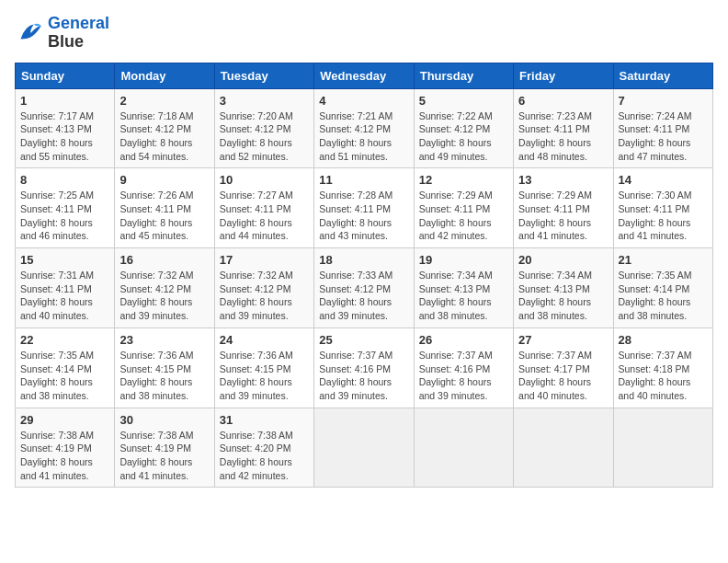  Describe the element at coordinates (65, 289) in the screenshot. I see `calendar-cell: 15Sunrise: 7:31 AMSunset: 4:11 PMDayligh…` at that location.